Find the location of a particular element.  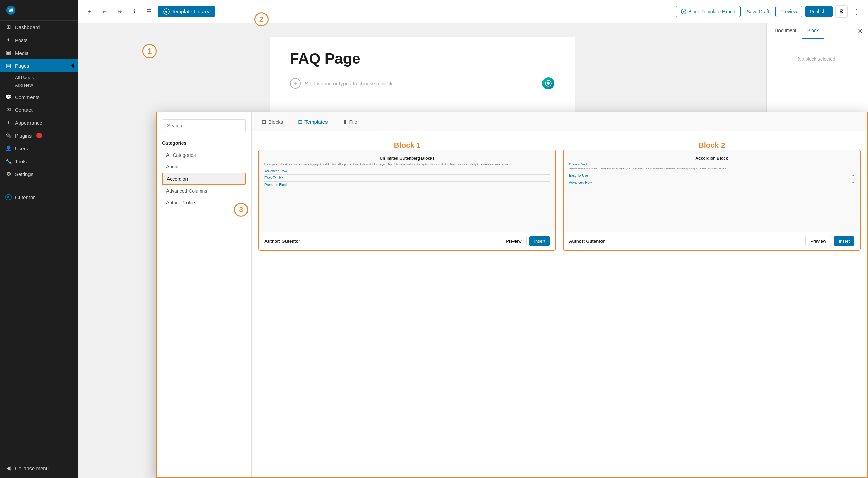

sidebar-item-plugins: 🔌 Plugins 2 is located at coordinates (39, 136).